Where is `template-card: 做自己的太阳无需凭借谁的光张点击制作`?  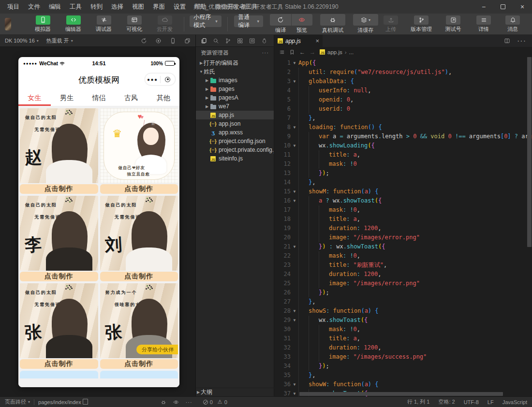
template-card: 做自己的太阳无需凭借谁的光张点击制作 is located at coordinates (59, 326).